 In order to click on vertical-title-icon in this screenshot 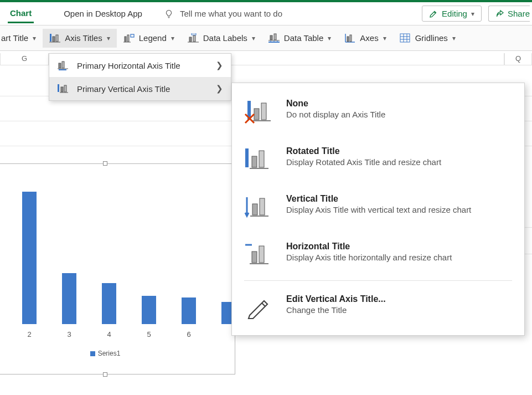, I will do `click(259, 207)`.